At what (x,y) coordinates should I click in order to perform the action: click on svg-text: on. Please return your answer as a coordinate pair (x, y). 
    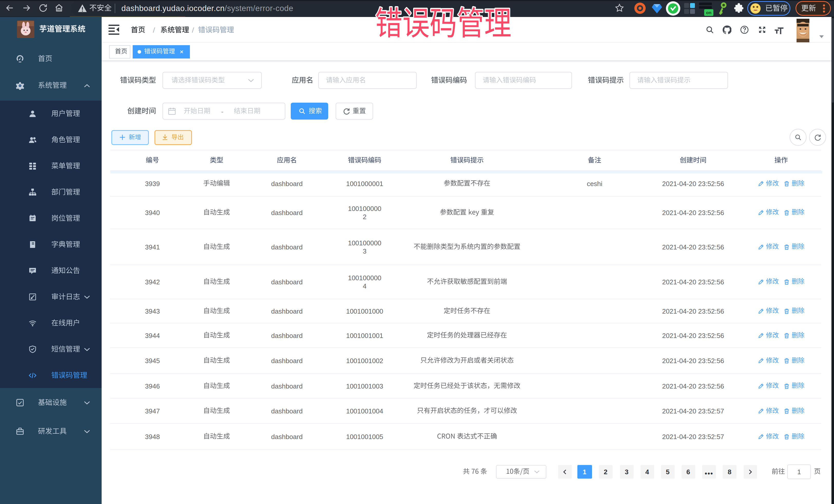
    Looking at the image, I should click on (709, 13).